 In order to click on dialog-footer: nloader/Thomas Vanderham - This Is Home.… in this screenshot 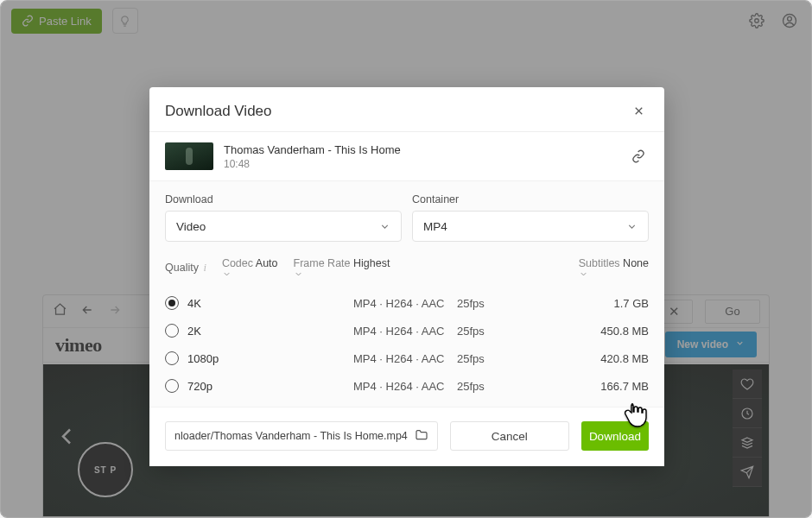, I will do `click(407, 437)`.